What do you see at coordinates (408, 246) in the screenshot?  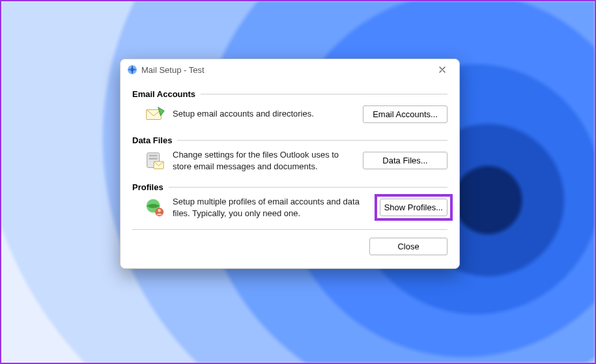 I see `close-button: Close` at bounding box center [408, 246].